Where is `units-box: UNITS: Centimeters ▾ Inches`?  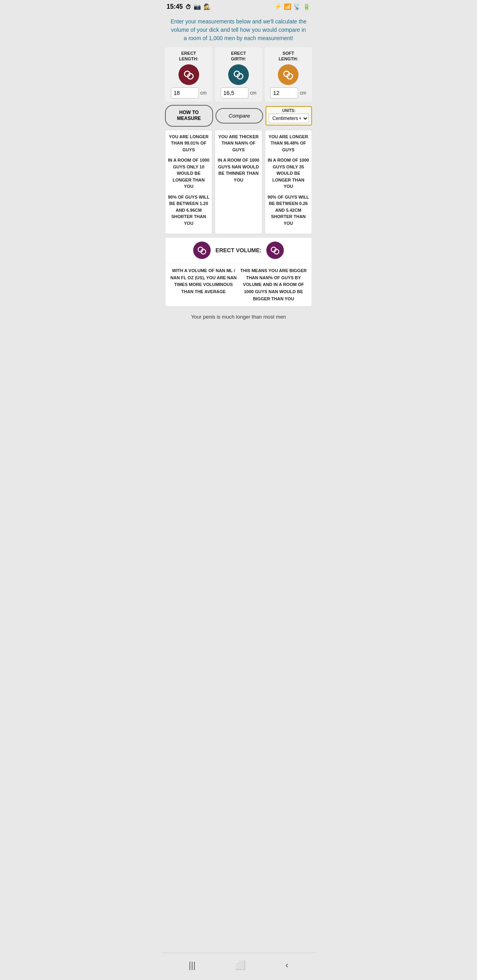
units-box: UNITS: Centimeters ▾ Inches is located at coordinates (289, 116).